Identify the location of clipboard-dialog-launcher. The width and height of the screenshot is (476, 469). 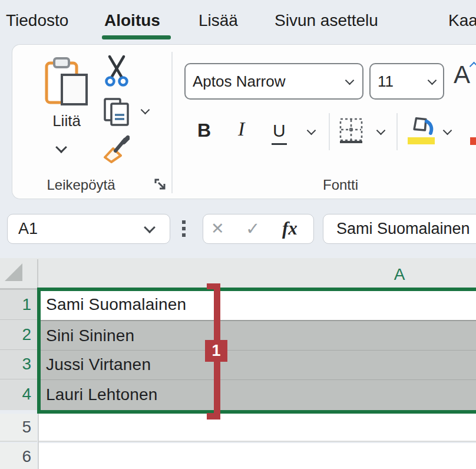
(160, 186).